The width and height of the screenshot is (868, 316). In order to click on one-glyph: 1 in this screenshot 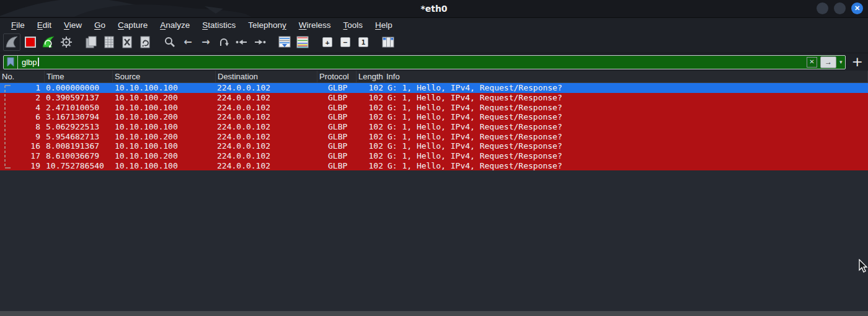, I will do `click(363, 42)`.